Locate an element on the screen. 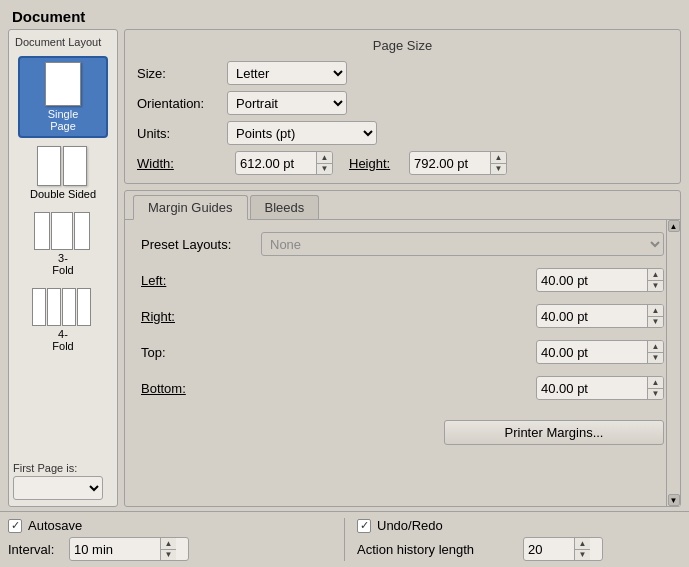 This screenshot has height=567, width=689. bottom-right: ✓ Undo/Redo Action history length ▲ ▼ is located at coordinates (513, 540).